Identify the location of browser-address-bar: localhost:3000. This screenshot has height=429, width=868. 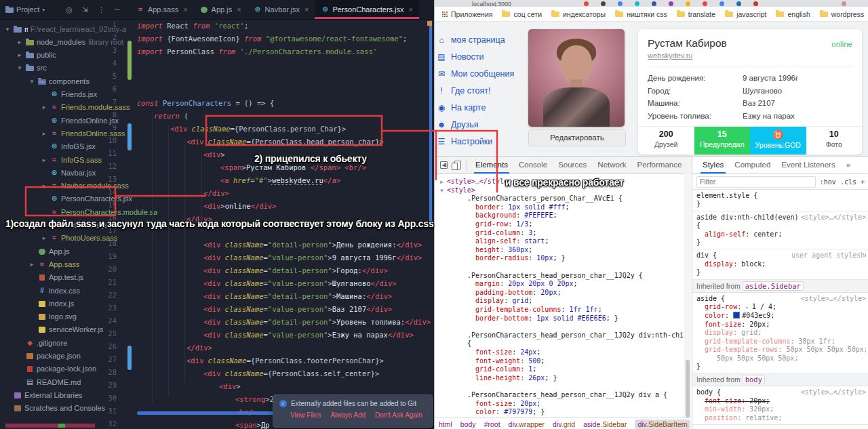
(651, 3).